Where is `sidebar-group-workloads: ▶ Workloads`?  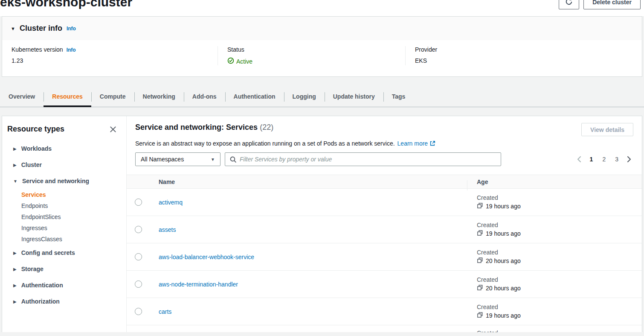 sidebar-group-workloads: ▶ Workloads is located at coordinates (64, 149).